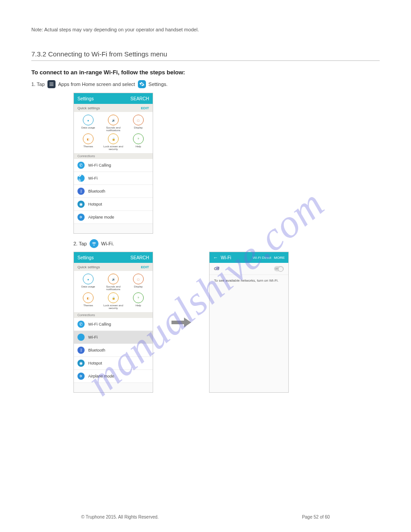 The width and height of the screenshot is (411, 532). I want to click on wifi-title: Wi-Fi, so click(235, 258).